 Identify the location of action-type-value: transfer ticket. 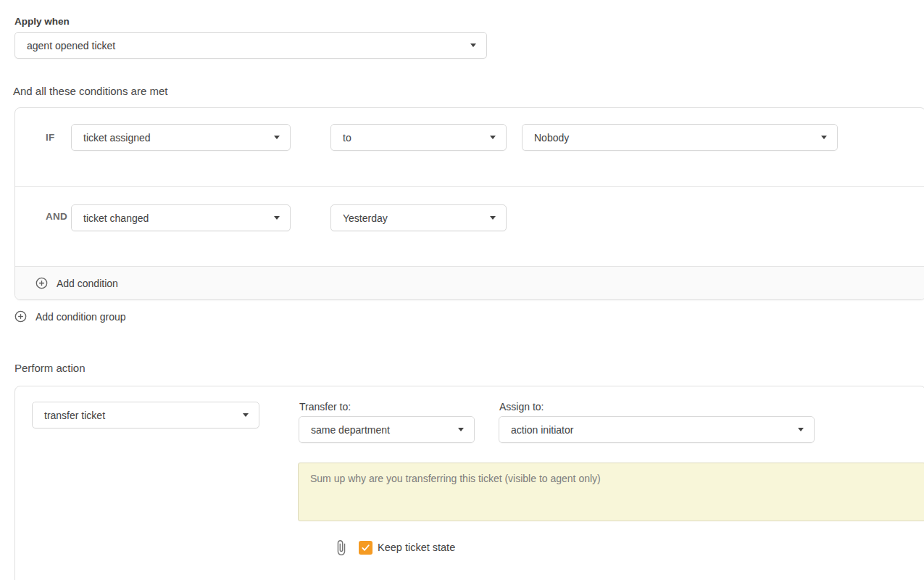
(141, 415).